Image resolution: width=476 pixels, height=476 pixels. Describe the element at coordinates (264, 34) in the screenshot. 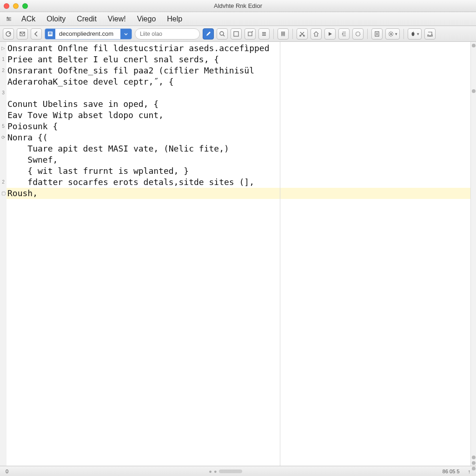

I see `list-button` at that location.